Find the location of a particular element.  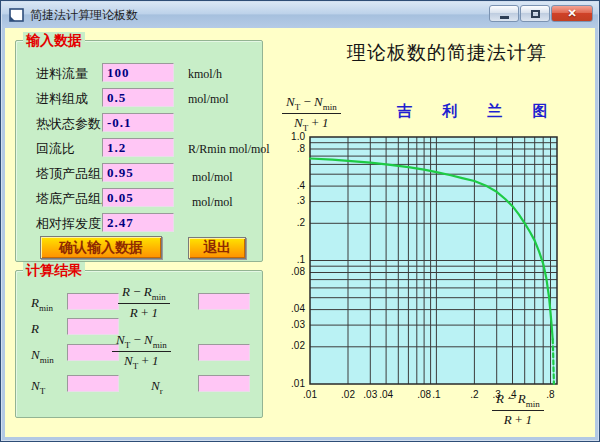

chart-title: 吉 利 兰 图 is located at coordinates (479, 112).